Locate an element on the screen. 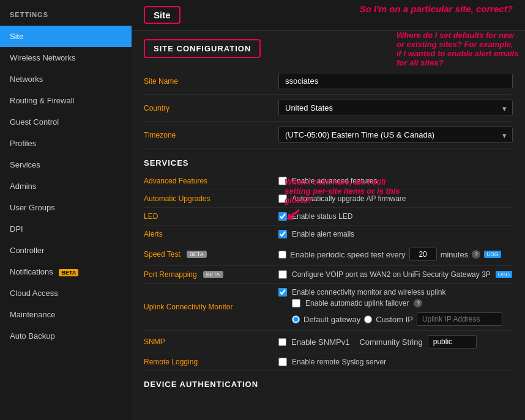 This screenshot has height=420, width=525. sidebar-item-profiles: Profiles is located at coordinates (66, 143).